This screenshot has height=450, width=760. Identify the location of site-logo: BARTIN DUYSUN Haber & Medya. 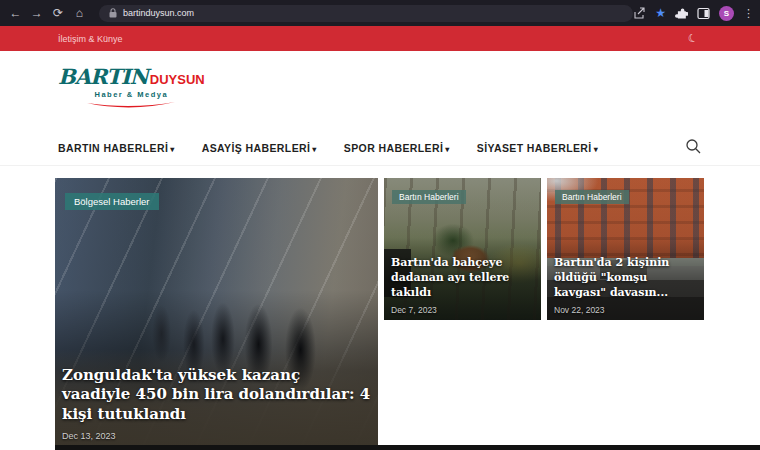
(132, 87).